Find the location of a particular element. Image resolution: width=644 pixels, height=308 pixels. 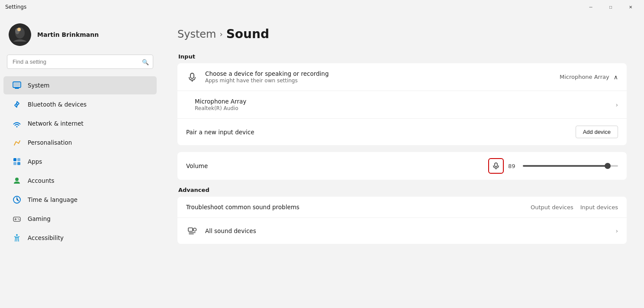

gaming-icon is located at coordinates (17, 219).